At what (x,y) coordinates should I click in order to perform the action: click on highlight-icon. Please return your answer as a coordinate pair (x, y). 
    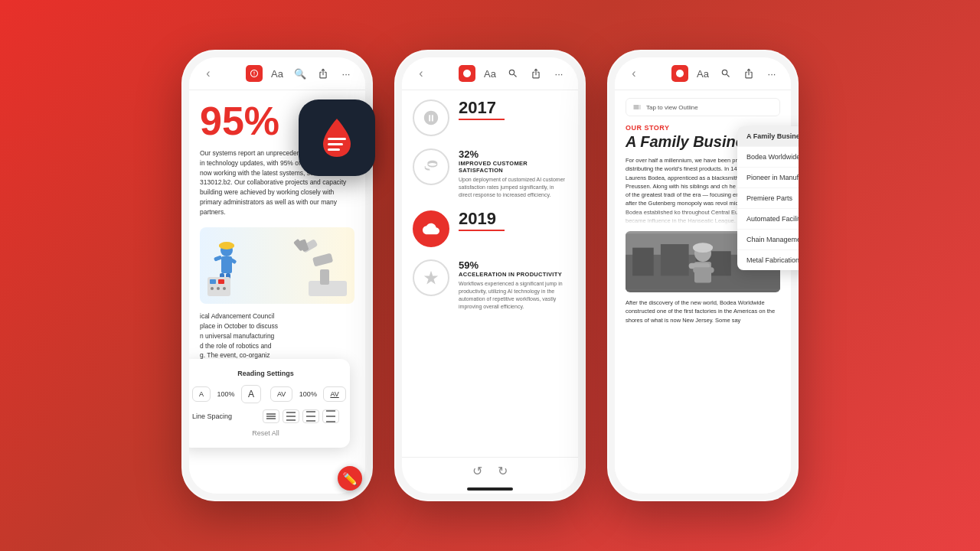
    Looking at the image, I should click on (254, 73).